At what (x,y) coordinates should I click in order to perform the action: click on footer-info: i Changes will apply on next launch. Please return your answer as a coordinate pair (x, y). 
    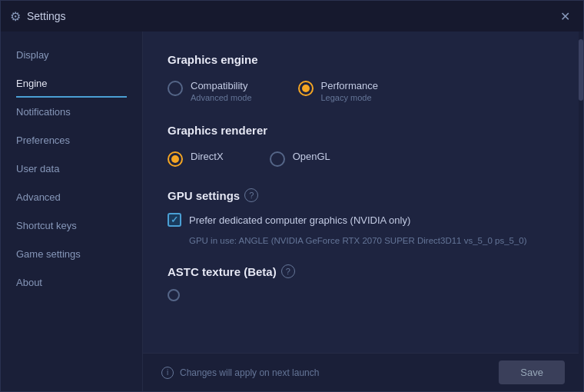
    Looking at the image, I should click on (240, 373).